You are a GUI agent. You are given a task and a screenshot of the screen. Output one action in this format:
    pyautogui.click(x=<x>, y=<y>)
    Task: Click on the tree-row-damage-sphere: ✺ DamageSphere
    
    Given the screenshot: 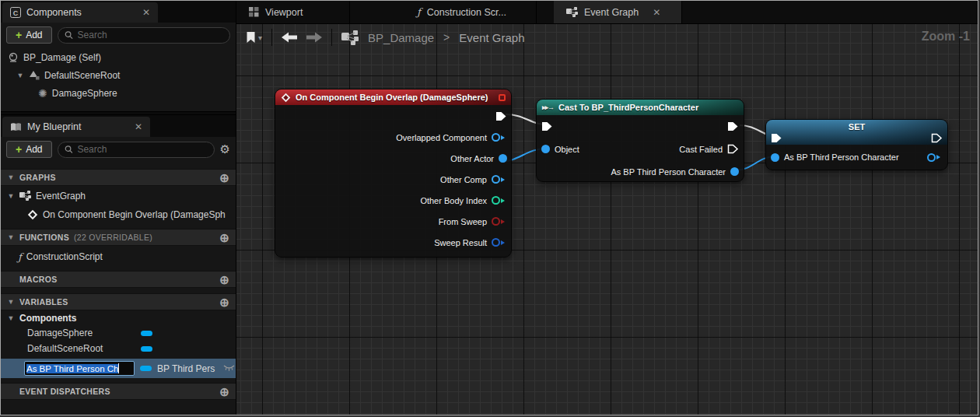 What is the action you would take?
    pyautogui.click(x=118, y=93)
    